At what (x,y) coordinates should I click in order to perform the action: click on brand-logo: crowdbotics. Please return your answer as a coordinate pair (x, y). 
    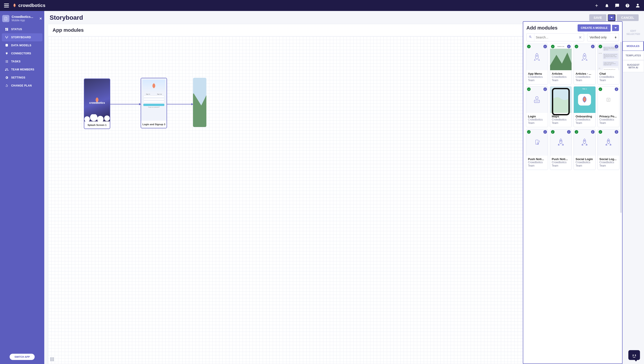
    Looking at the image, I should click on (29, 6).